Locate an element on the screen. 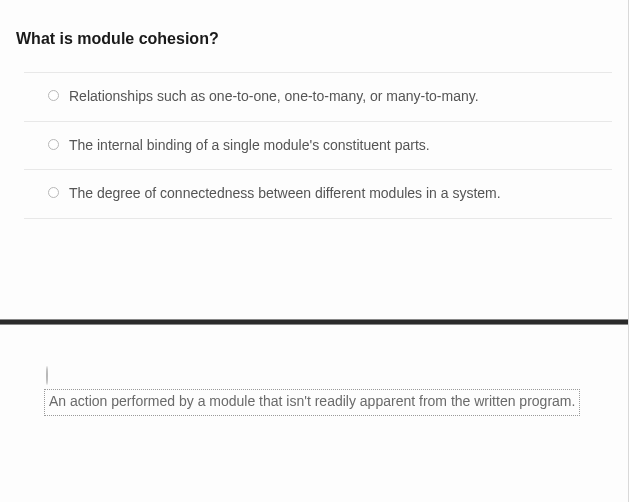  selected-option-box: An action performed by a module that isn… is located at coordinates (312, 403).